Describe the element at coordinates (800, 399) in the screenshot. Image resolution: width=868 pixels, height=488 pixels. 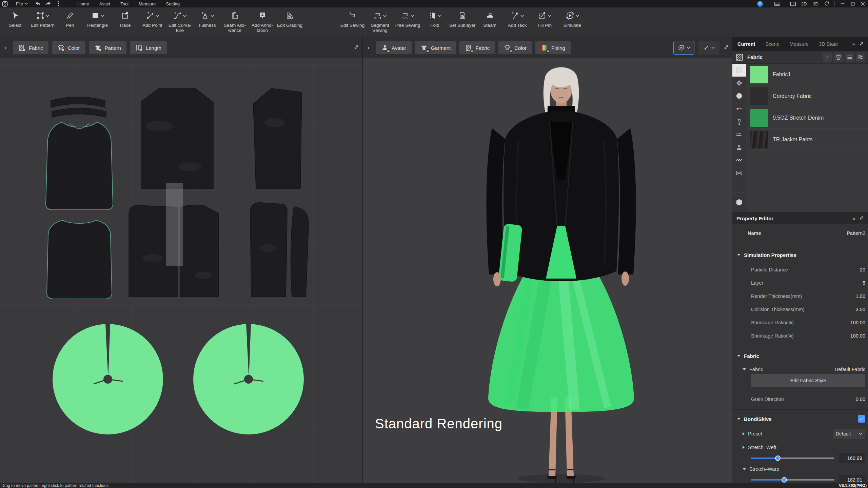
I see `grain-direction-row: Grain Direction 0.00` at that location.